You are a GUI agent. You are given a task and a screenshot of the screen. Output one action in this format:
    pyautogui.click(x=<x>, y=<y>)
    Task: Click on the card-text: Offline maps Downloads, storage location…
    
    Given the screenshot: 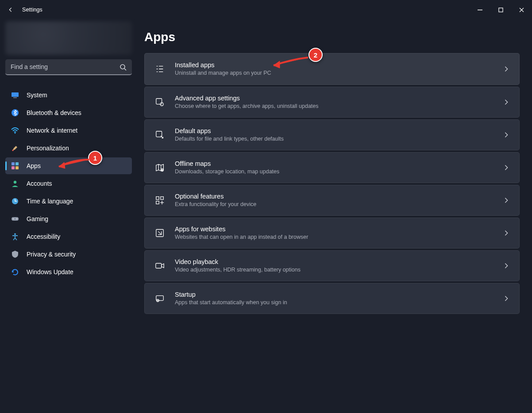 What is the action you would take?
    pyautogui.click(x=227, y=168)
    